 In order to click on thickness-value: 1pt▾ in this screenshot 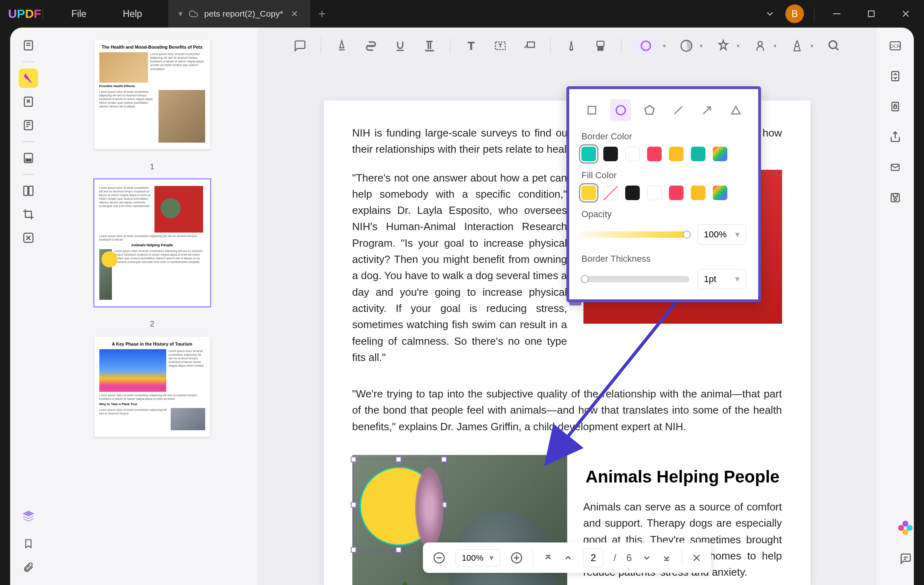, I will do `click(722, 279)`.